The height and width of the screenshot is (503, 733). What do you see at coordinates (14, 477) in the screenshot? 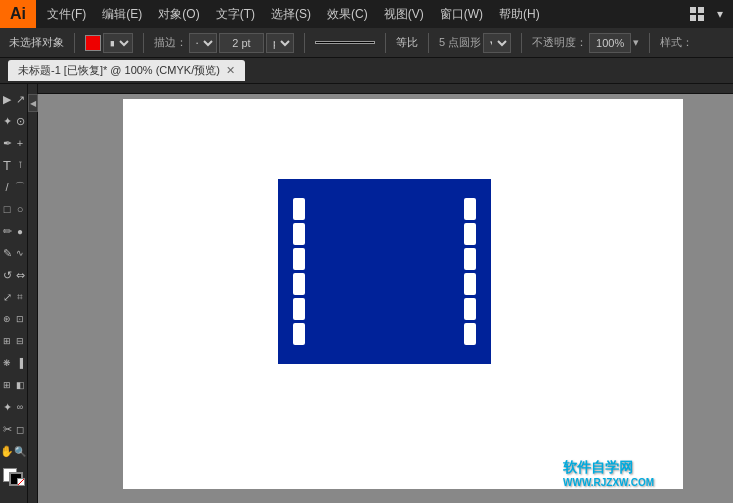
I see `stroke-fill-indicator` at bounding box center [14, 477].